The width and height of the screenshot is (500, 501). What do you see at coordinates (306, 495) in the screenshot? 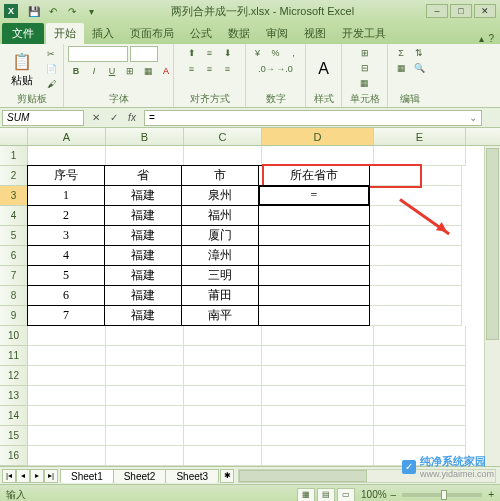
I see `view-normal-button: ▦` at bounding box center [306, 495].